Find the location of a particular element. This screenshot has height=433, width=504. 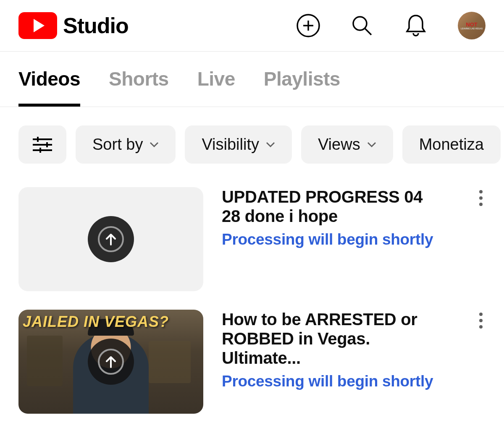

filter-settings-button is located at coordinates (42, 144).